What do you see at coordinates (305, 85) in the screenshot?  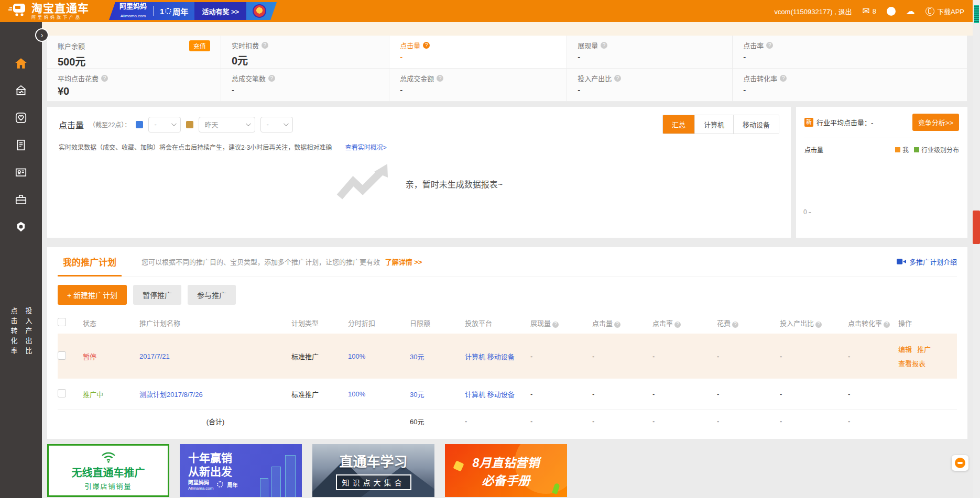 I see `stat-total-orders: 总成交笔数 -` at bounding box center [305, 85].